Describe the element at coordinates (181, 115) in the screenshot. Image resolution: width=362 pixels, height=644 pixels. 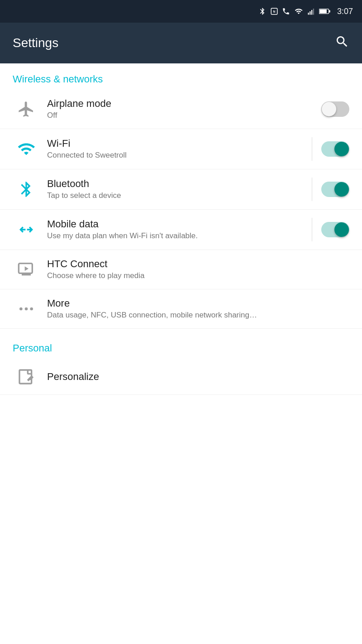
I see `airplane-mode-subtitle: Off` at that location.